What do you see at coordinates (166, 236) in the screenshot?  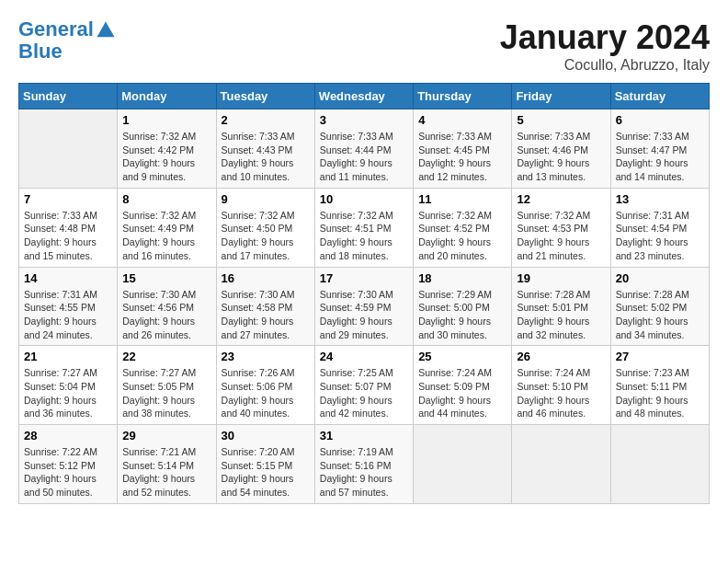 I see `day-info: Sunrise: 7:32 AMSunset: 4:49 PMDaylight:…` at bounding box center [166, 236].